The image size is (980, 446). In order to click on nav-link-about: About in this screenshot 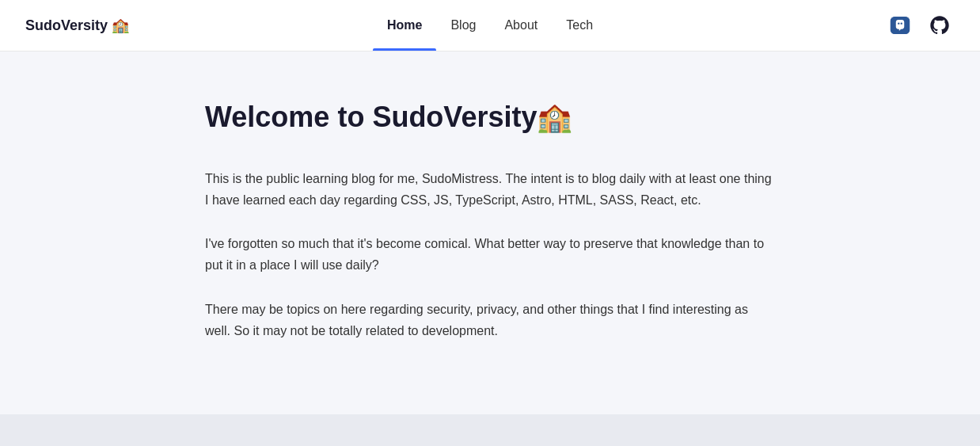, I will do `click(521, 25)`.